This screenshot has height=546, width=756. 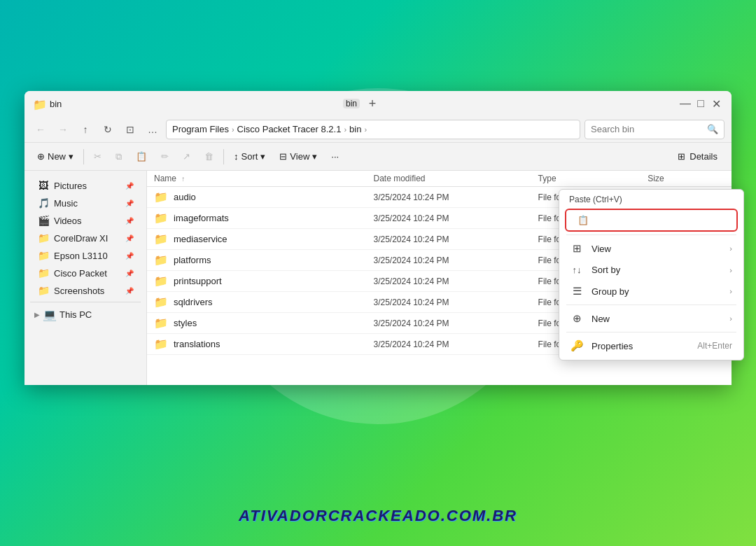 I want to click on sidebar-item-cisco: 📁 Cisco Packet 📌, so click(x=85, y=273).